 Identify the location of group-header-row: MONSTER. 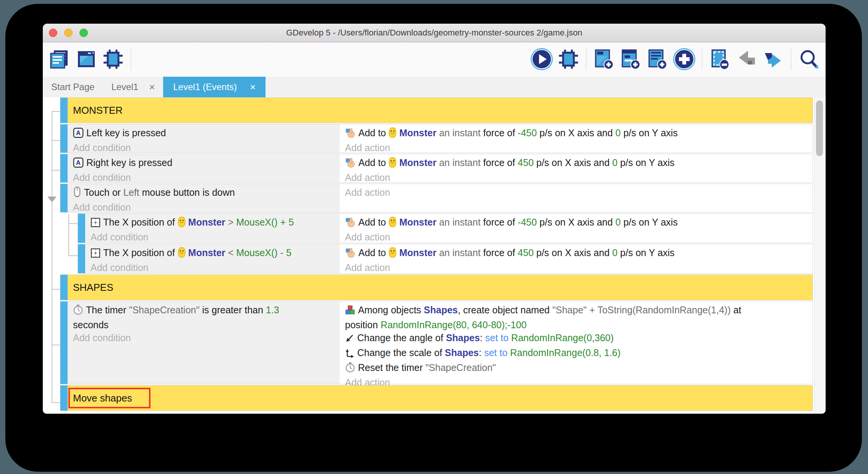
(436, 110).